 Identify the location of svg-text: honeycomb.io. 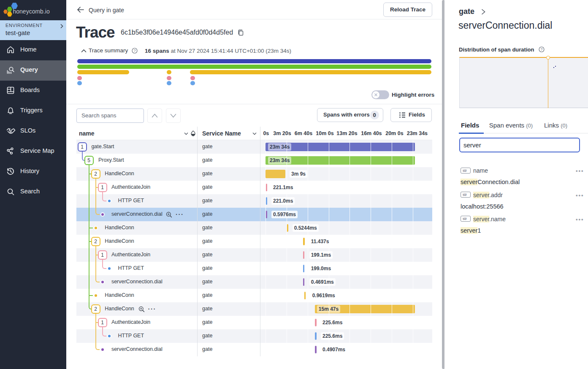
(31, 11).